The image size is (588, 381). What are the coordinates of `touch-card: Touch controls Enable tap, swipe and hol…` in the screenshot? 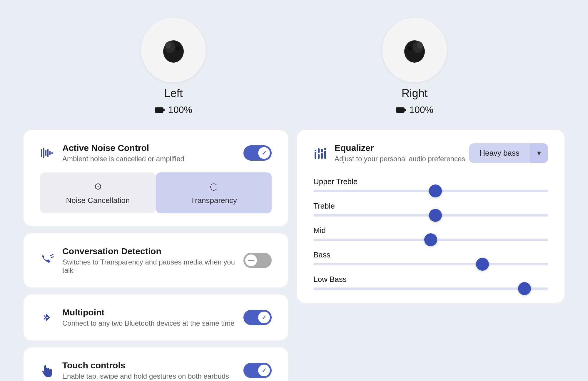 It's located at (156, 364).